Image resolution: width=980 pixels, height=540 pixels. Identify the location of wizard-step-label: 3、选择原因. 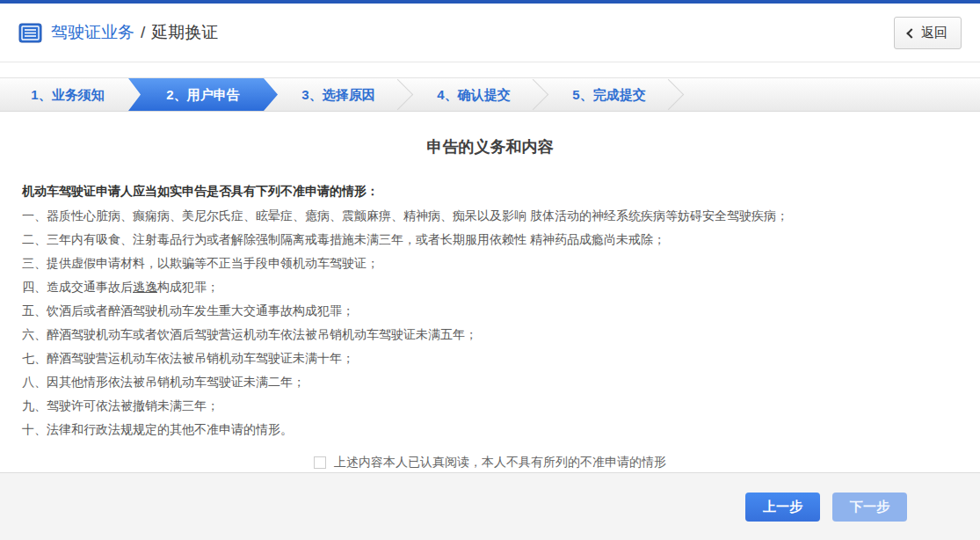
(338, 95).